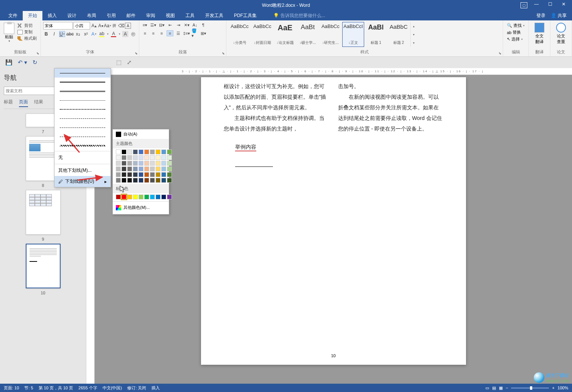  Describe the element at coordinates (27, 26) in the screenshot. I see `cut-button: 剪切` at that location.